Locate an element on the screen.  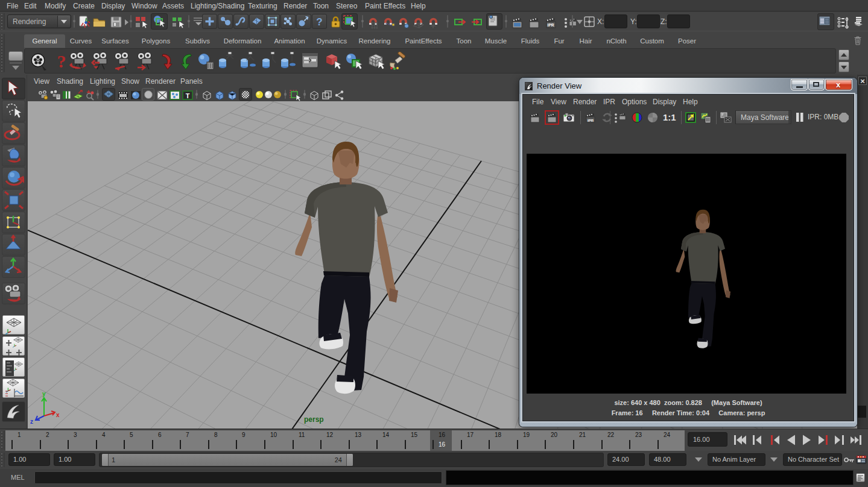
svg-text: x is located at coordinates (58, 415).